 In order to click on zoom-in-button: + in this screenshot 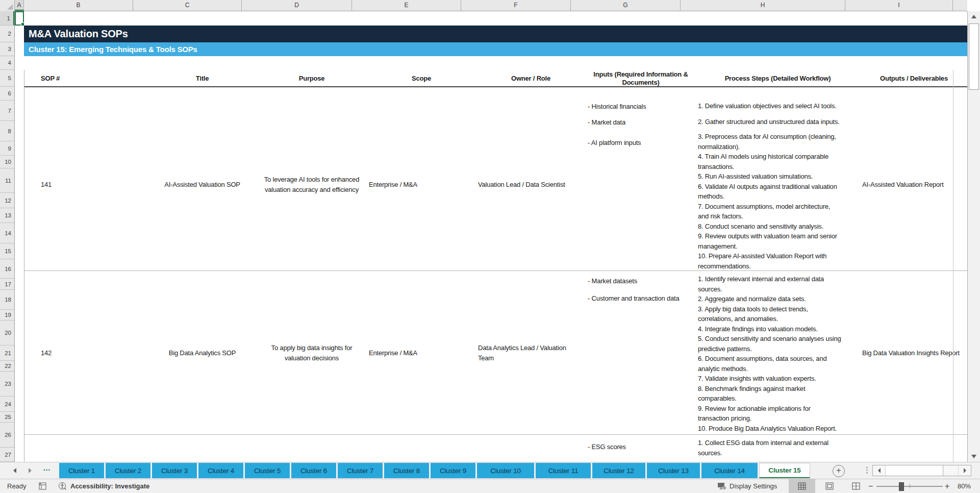, I will do `click(947, 486)`.